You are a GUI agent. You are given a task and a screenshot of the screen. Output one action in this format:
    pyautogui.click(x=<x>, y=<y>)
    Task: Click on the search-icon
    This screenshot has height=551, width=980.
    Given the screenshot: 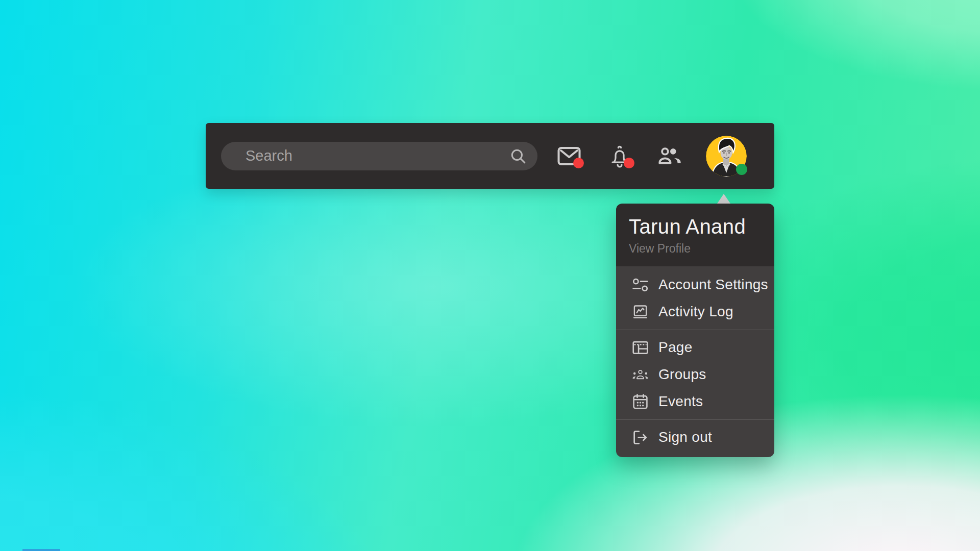 What is the action you would take?
    pyautogui.click(x=518, y=156)
    